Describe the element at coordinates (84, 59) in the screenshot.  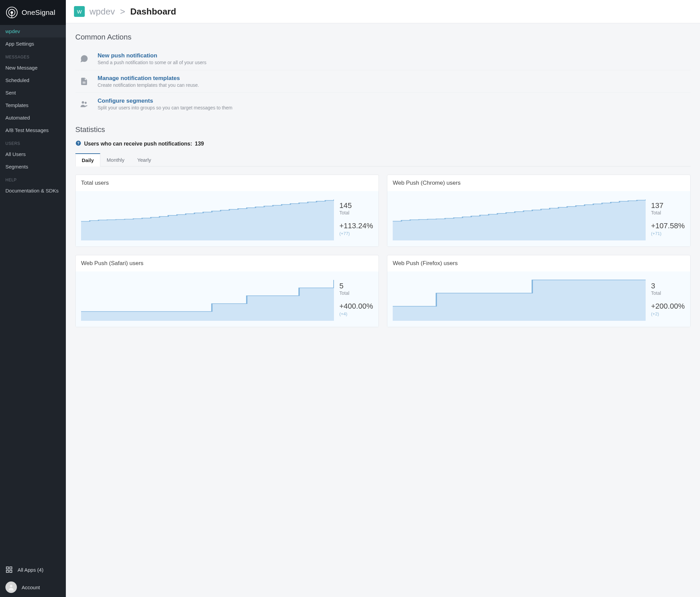
I see `comment-icon` at that location.